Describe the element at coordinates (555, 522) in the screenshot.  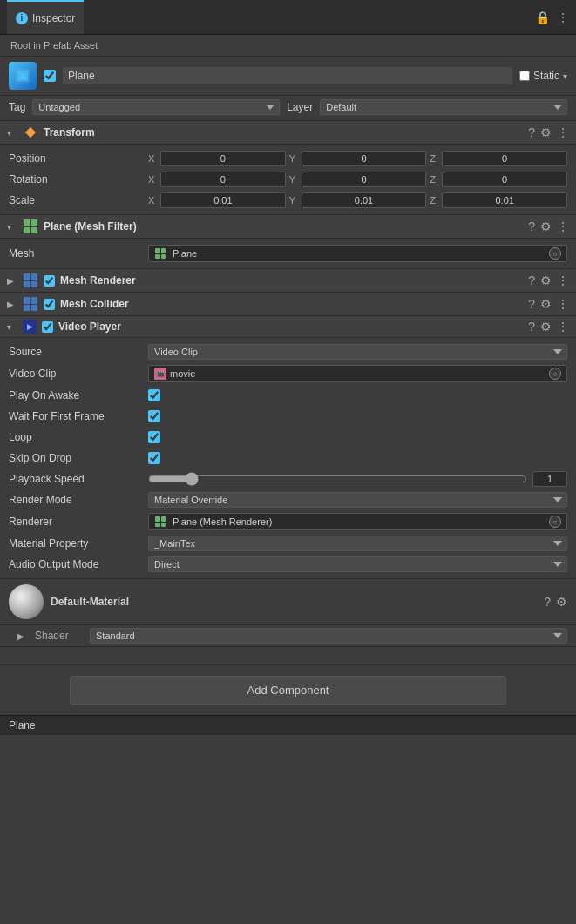
I see `renderer-target-icon: ○` at that location.